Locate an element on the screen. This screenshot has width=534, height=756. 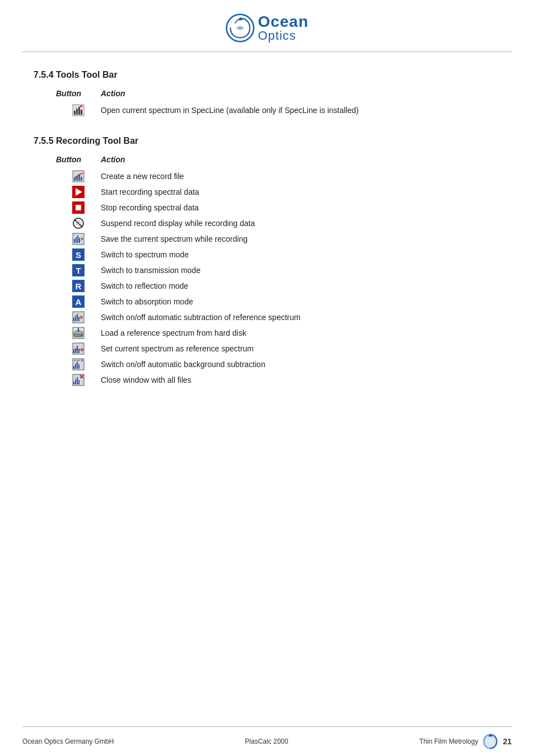
logo-optics: Optics is located at coordinates (283, 36).